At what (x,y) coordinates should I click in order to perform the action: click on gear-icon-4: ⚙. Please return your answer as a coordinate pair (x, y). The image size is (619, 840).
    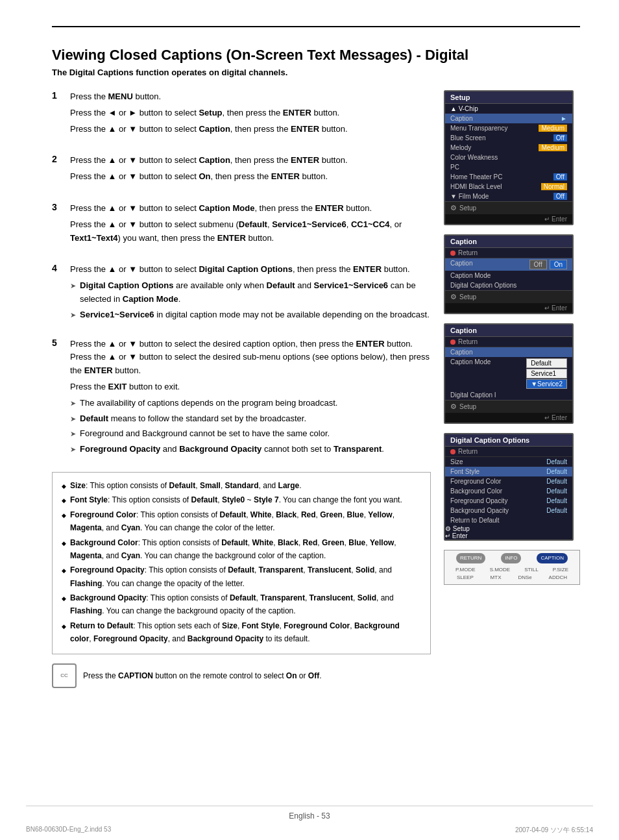
    Looking at the image, I should click on (448, 528).